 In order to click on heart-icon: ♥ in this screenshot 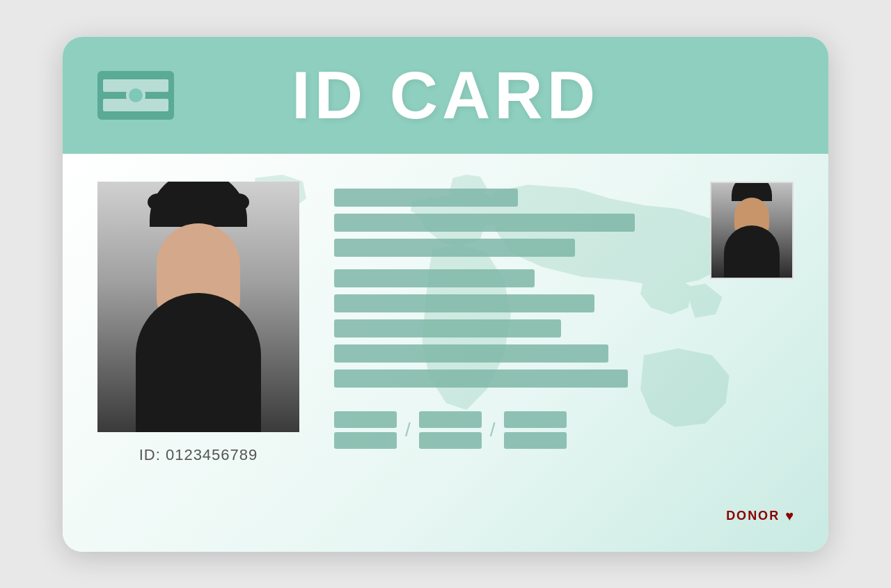, I will do `click(789, 516)`.